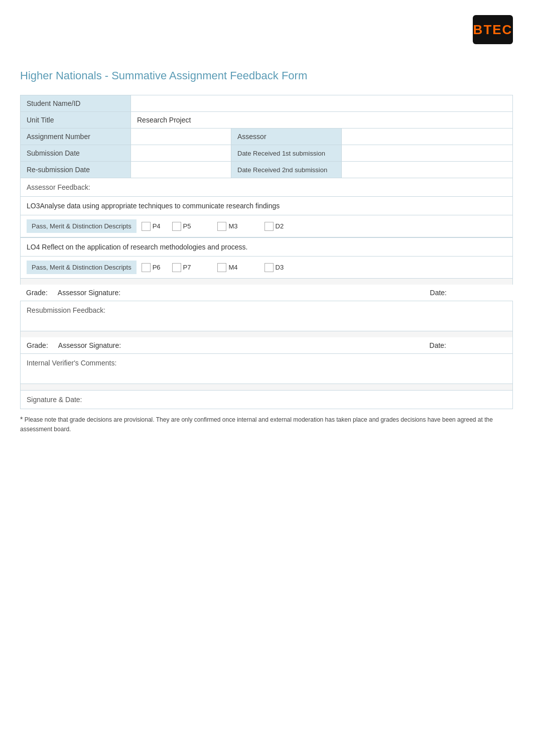 The image size is (533, 756). I want to click on date-received-1st-value, so click(428, 154).